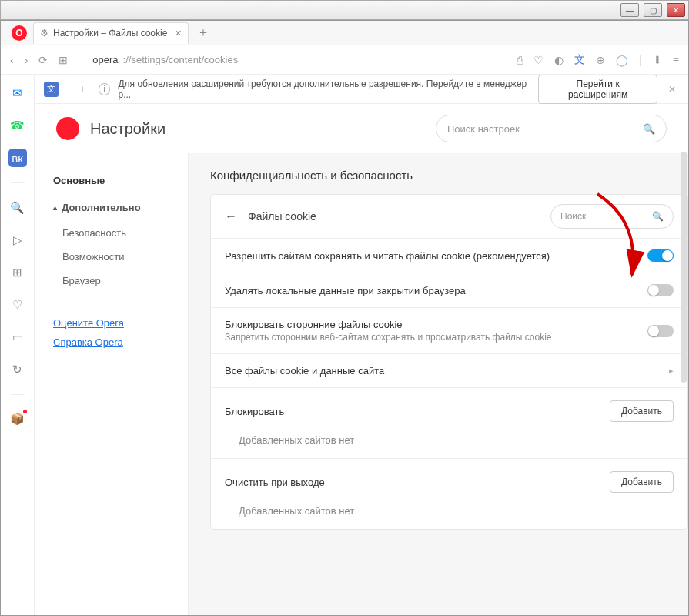 Image resolution: width=689 pixels, height=616 pixels. Describe the element at coordinates (105, 60) in the screenshot. I see `url-host: opera` at that location.